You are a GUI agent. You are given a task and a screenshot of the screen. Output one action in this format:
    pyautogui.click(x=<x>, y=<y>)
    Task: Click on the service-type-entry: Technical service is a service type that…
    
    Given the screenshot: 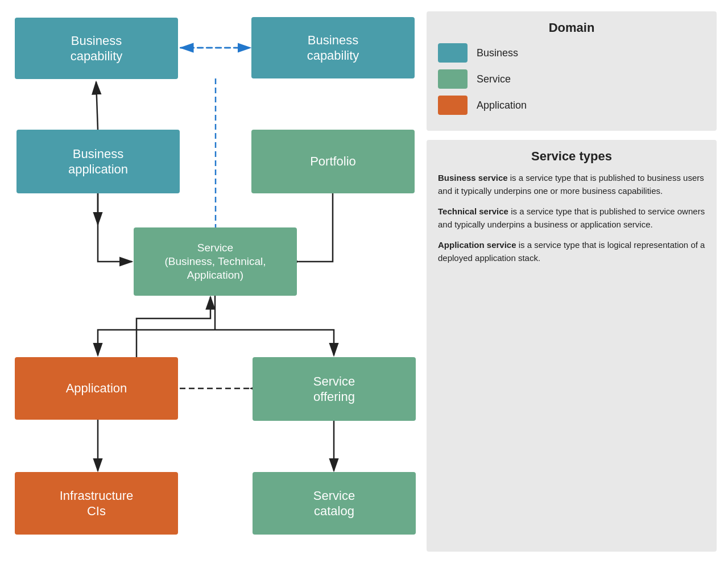 What is the action you would take?
    pyautogui.click(x=572, y=218)
    